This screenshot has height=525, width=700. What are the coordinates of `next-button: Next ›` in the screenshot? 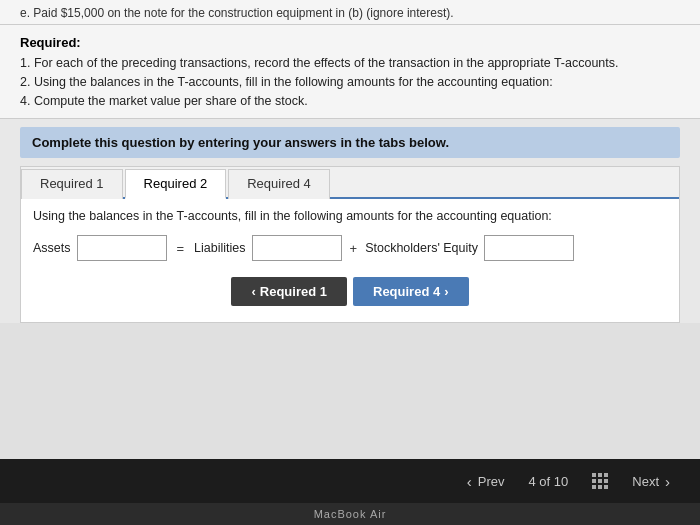 It's located at (651, 482).